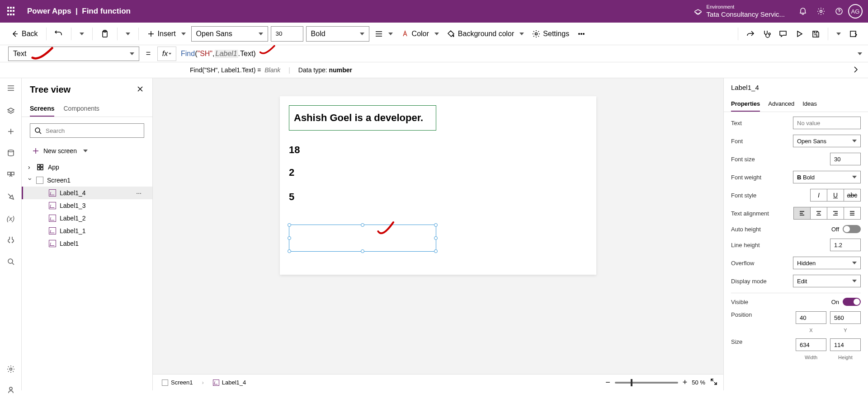  I want to click on tab-properties: Properties, so click(745, 104).